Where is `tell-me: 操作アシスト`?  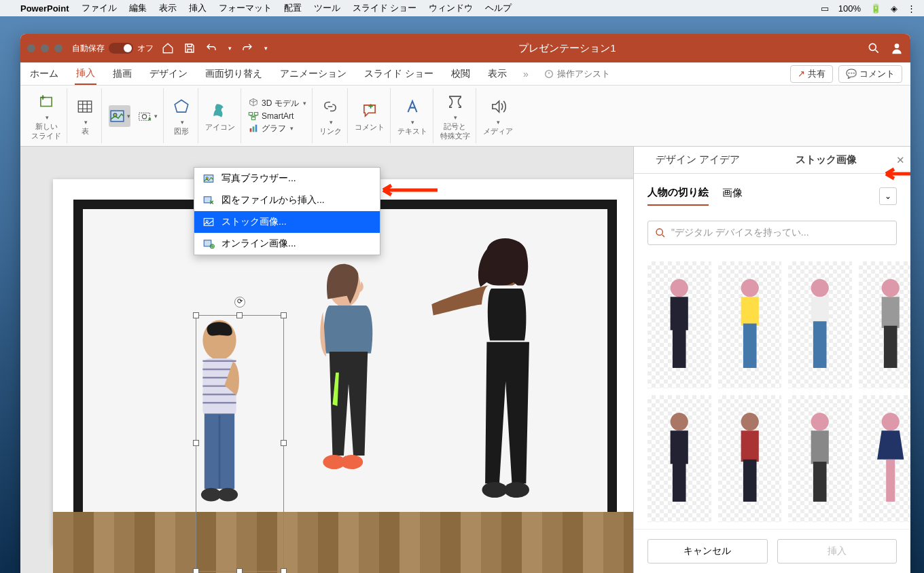 tell-me: 操作アシスト is located at coordinates (577, 74).